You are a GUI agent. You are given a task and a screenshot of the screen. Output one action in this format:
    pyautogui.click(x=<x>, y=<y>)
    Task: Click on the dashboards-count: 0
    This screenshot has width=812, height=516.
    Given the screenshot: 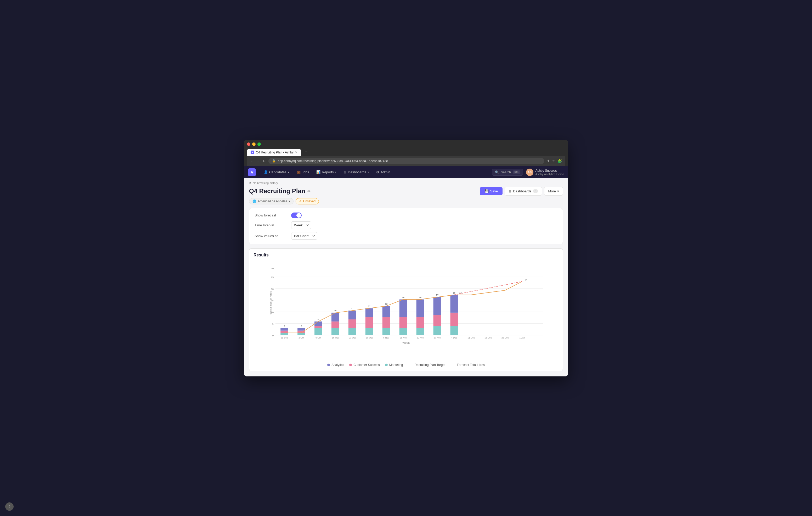 What is the action you would take?
    pyautogui.click(x=535, y=191)
    